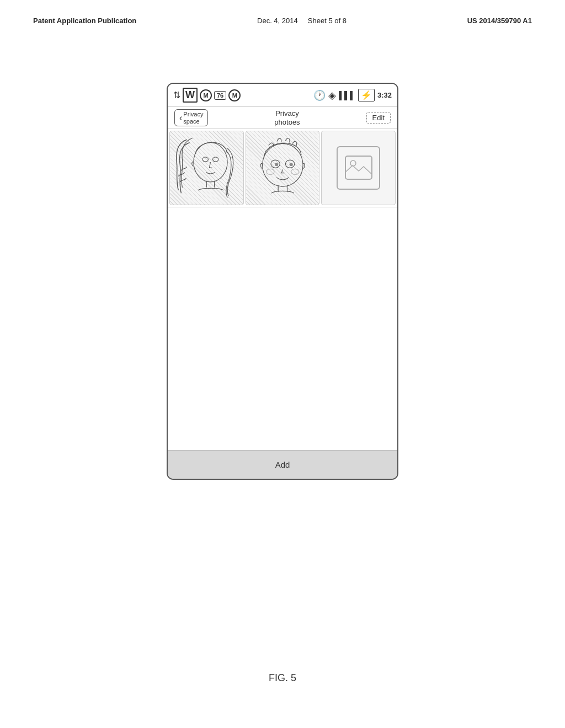 Image resolution: width=565 pixels, height=728 pixels. What do you see at coordinates (282, 464) in the screenshot?
I see `bottom-bar: Add` at bounding box center [282, 464].